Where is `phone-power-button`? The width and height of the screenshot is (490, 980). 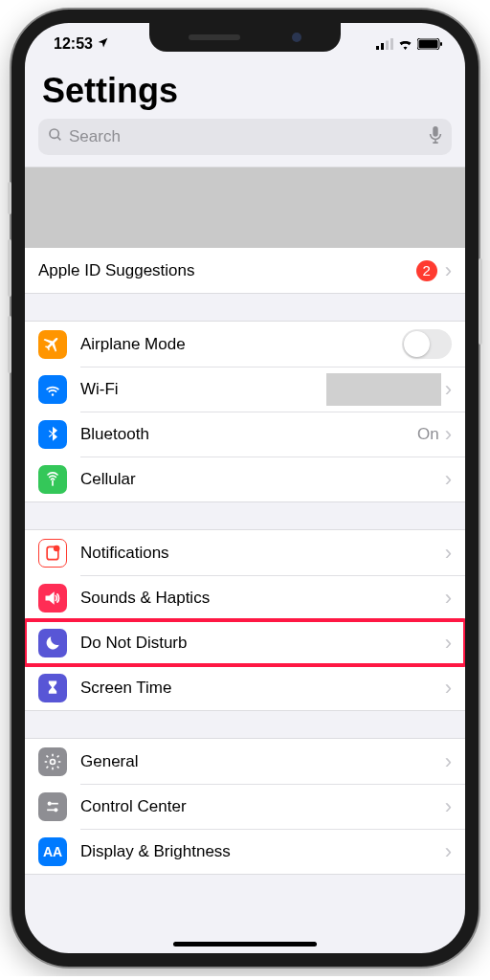 phone-power-button is located at coordinates (480, 301).